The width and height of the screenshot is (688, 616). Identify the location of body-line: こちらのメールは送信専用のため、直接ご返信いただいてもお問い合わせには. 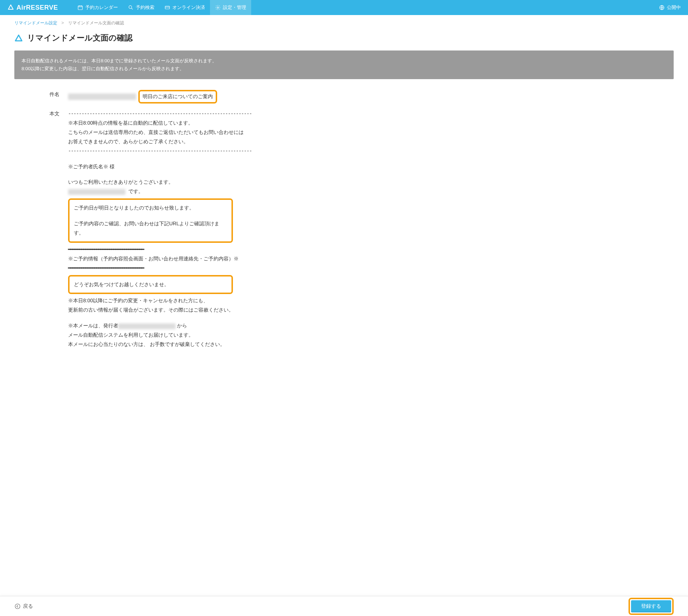
(168, 133).